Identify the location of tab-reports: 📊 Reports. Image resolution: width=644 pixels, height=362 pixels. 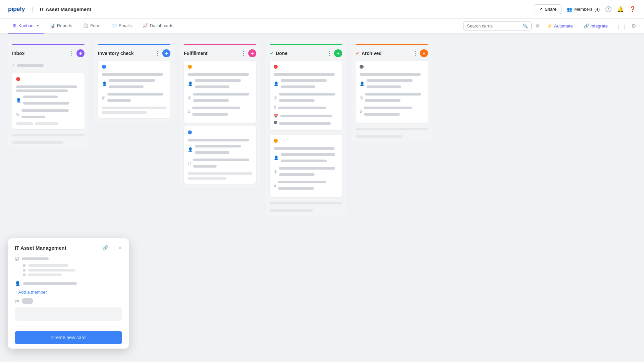
(61, 26).